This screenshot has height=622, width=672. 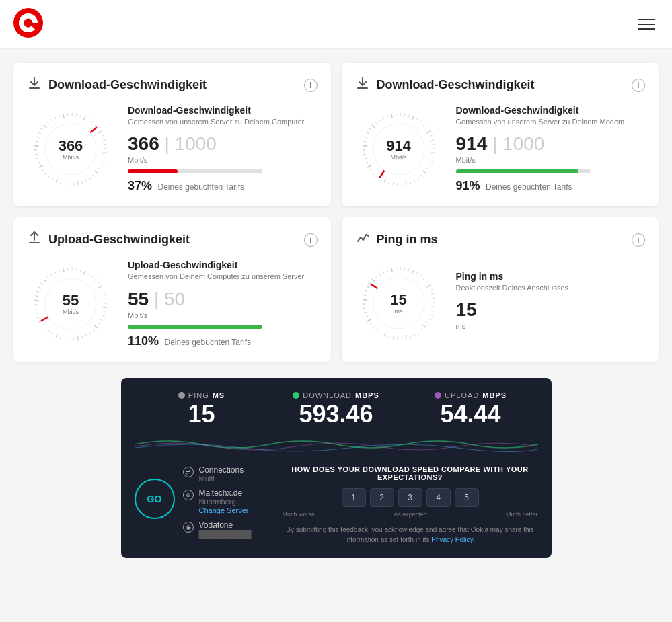 I want to click on rating-1-button: 1, so click(x=354, y=498).